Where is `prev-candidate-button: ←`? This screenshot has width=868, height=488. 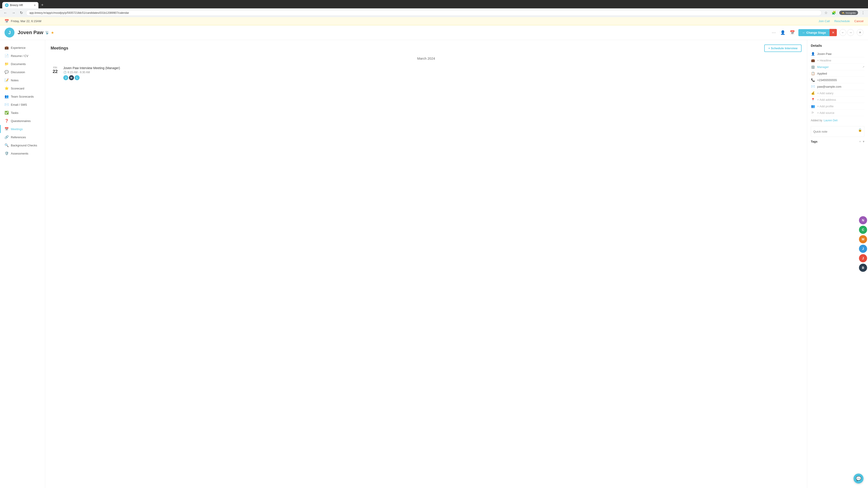 prev-candidate-button: ← is located at coordinates (843, 33).